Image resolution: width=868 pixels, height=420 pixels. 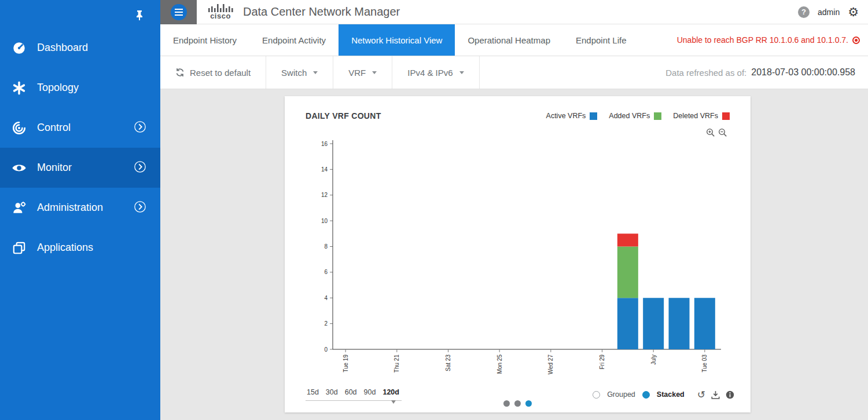 I want to click on tab-bar: Endpoint History Endpoint Activity Netwo…, so click(x=514, y=41).